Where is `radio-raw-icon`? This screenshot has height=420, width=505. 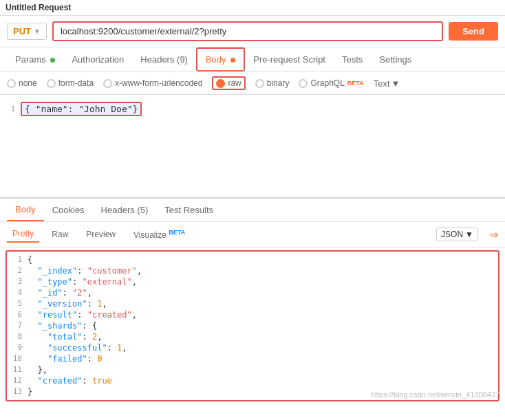
radio-raw-icon is located at coordinates (220, 84).